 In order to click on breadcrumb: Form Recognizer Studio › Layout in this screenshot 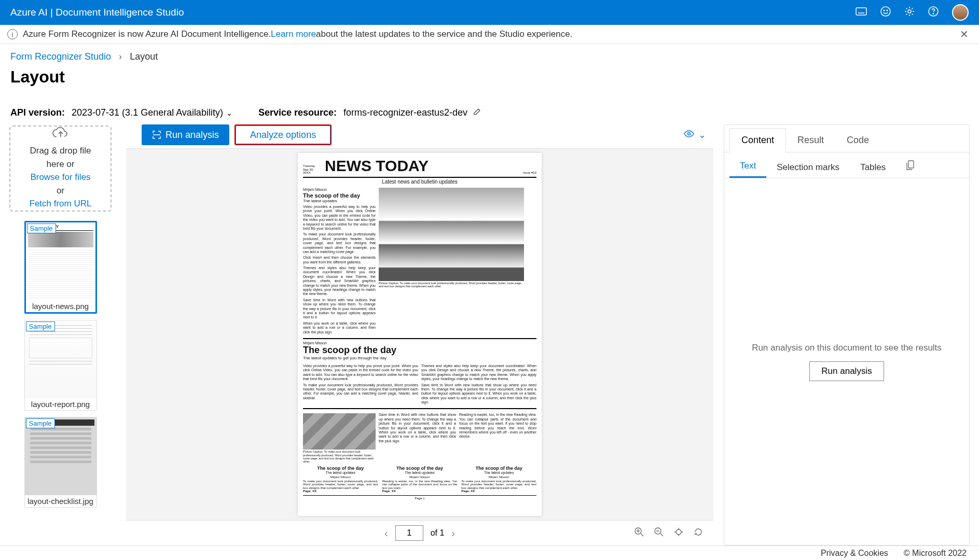, I will do `click(490, 55)`.